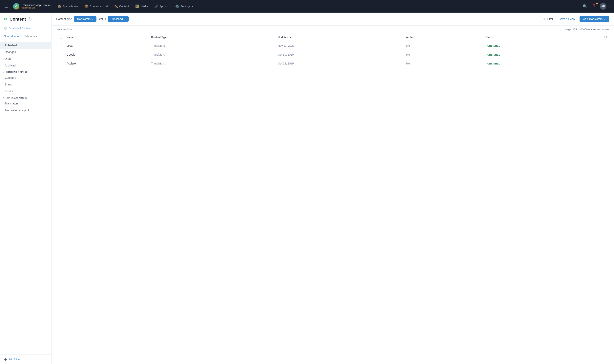 This screenshot has height=364, width=614. I want to click on sidebar-item-archived: Archived, so click(26, 65).